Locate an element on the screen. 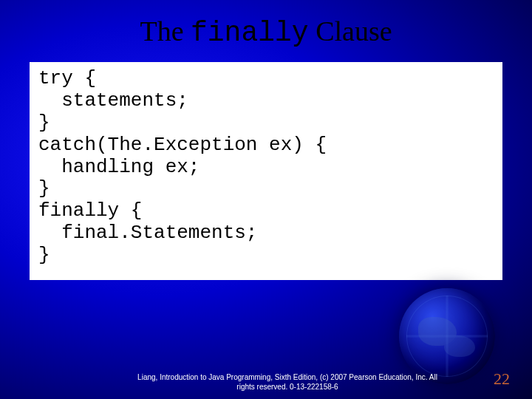 The image size is (532, 399). footer: Liang, Introduction to Java Programming,… is located at coordinates (266, 381).